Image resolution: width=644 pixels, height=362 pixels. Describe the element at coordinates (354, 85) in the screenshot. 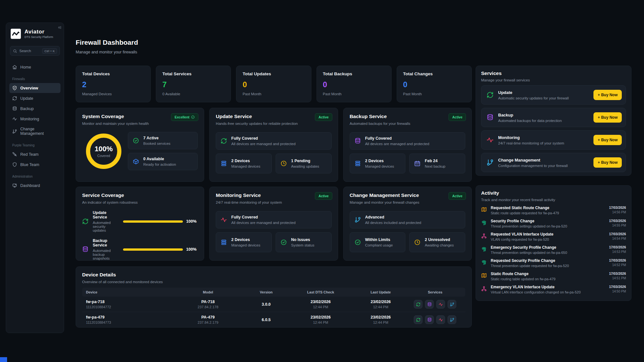

I see `stat-value: 0` at that location.